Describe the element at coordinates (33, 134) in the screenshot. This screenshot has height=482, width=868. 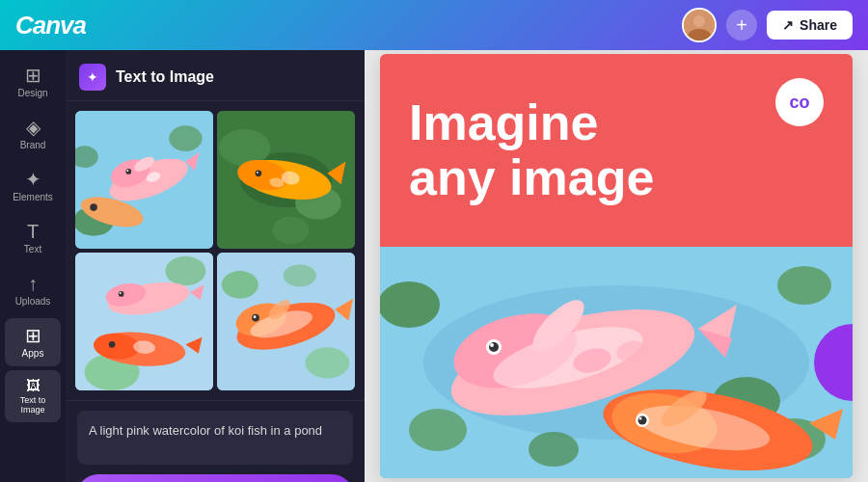
I see `sidebar-item-brand: ◈ Brand` at that location.